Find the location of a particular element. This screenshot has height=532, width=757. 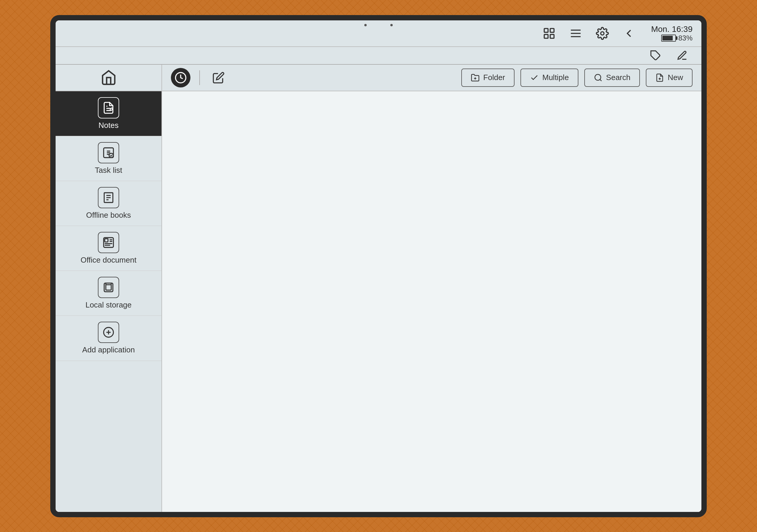

battery-row: 83% is located at coordinates (677, 38).